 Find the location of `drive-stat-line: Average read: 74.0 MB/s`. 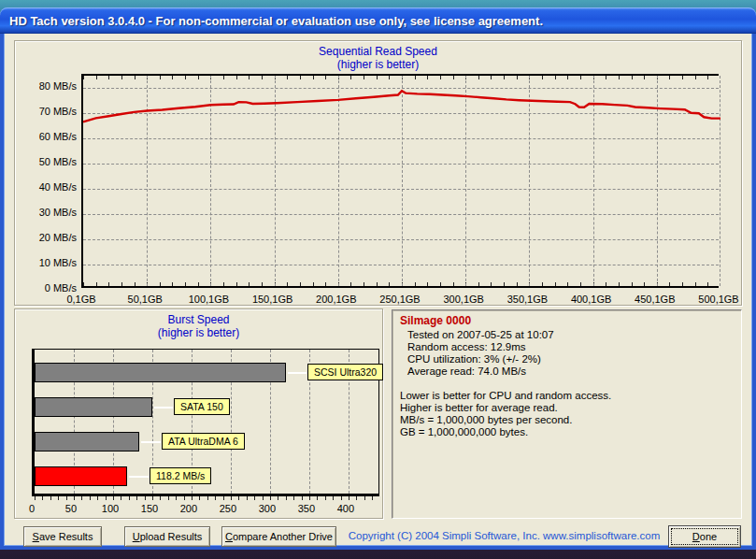

drive-stat-line: Average read: 74.0 MB/s is located at coordinates (566, 372).